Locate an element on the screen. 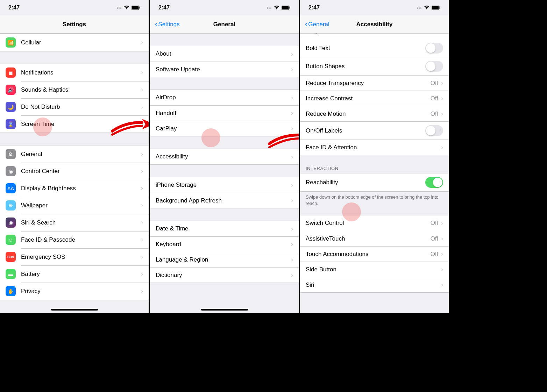 Image resolution: width=547 pixels, height=392 pixels. battery-row-icon: ▬ is located at coordinates (10, 274).